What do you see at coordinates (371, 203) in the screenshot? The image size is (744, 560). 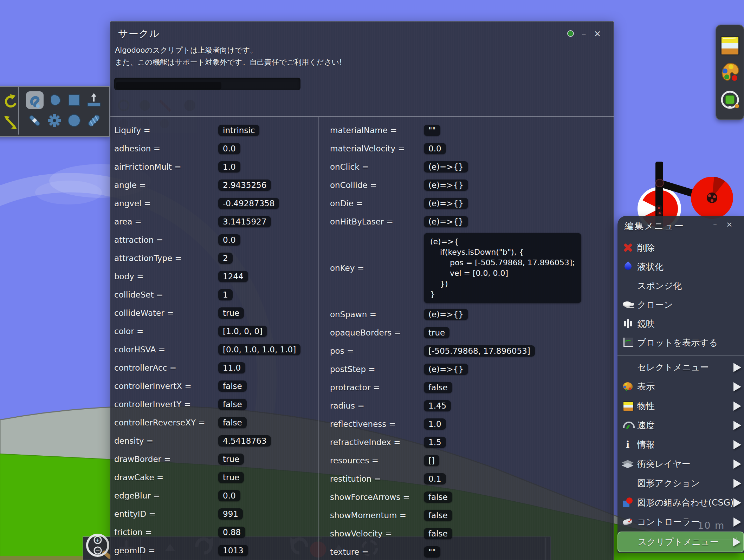 I see `property-label: onDie =` at bounding box center [371, 203].